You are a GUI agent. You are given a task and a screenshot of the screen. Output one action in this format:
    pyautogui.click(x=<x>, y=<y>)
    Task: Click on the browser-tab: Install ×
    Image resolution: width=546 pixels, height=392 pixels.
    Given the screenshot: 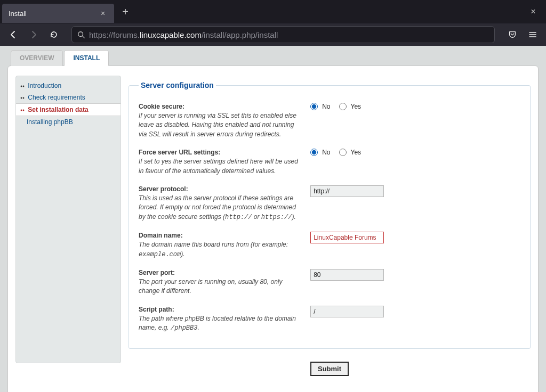 What is the action you would take?
    pyautogui.click(x=58, y=13)
    